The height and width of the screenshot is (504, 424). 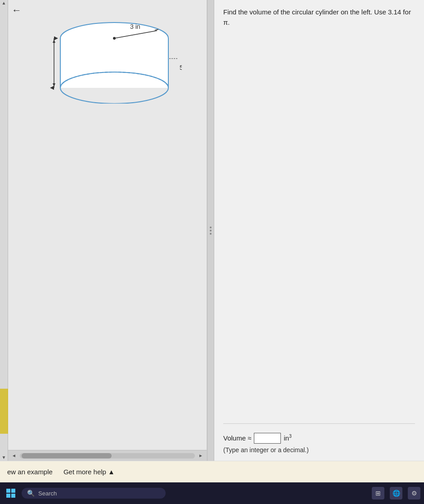 I want to click on horizontal-scrollbar: ◄ ►, so click(x=107, y=455).